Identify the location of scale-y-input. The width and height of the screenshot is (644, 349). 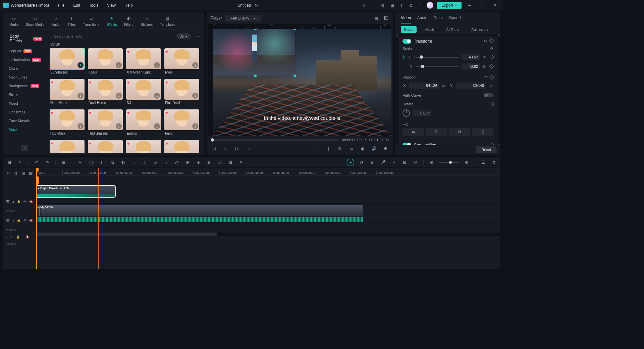
(471, 66).